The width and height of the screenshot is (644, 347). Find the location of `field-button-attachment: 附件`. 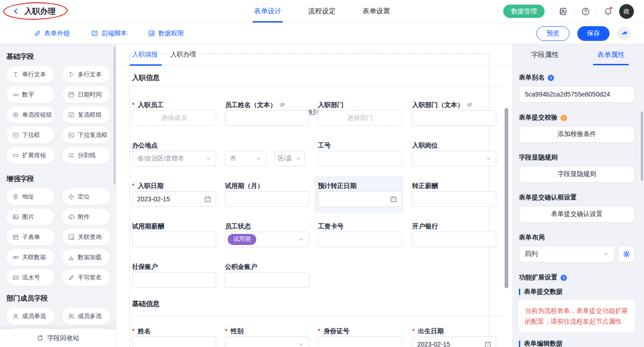

field-button-attachment: 附件 is located at coordinates (86, 217).